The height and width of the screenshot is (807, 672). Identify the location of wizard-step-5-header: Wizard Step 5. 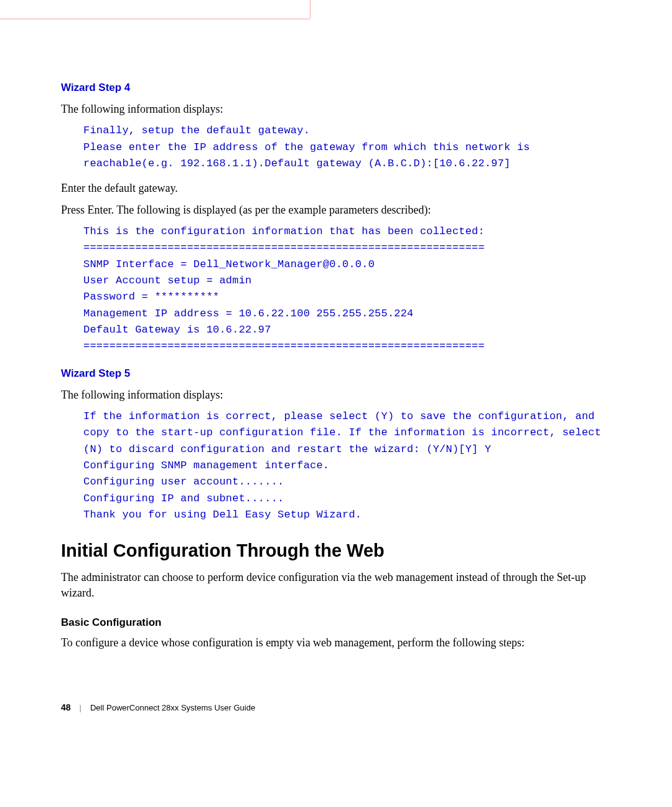
(338, 374).